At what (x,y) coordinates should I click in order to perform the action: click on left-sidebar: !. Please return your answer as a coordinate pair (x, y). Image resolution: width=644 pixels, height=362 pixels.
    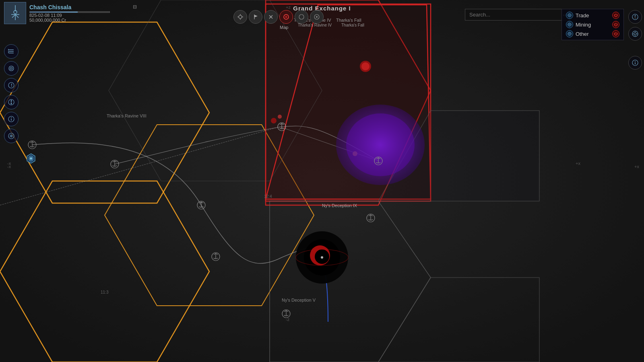
    Looking at the image, I should click on (11, 94).